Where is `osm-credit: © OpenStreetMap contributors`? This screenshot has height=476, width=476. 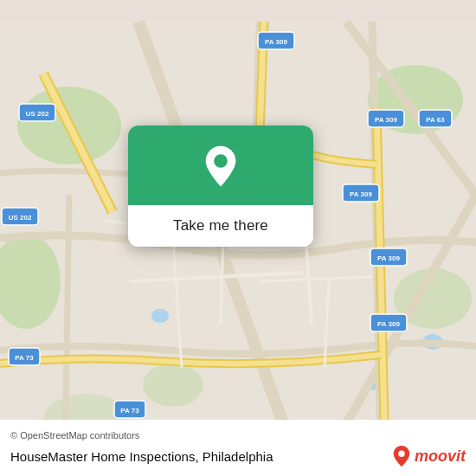
osm-credit: © OpenStreetMap contributors is located at coordinates (238, 434).